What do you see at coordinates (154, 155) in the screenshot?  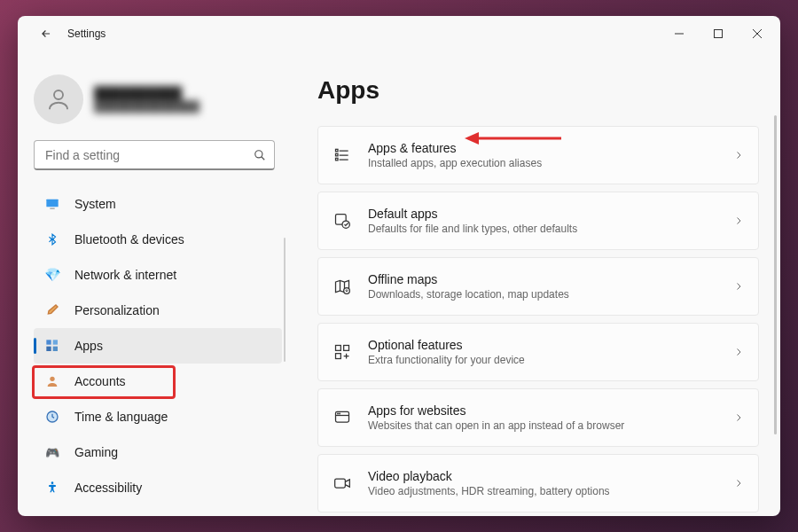 I see `search-wrap` at bounding box center [154, 155].